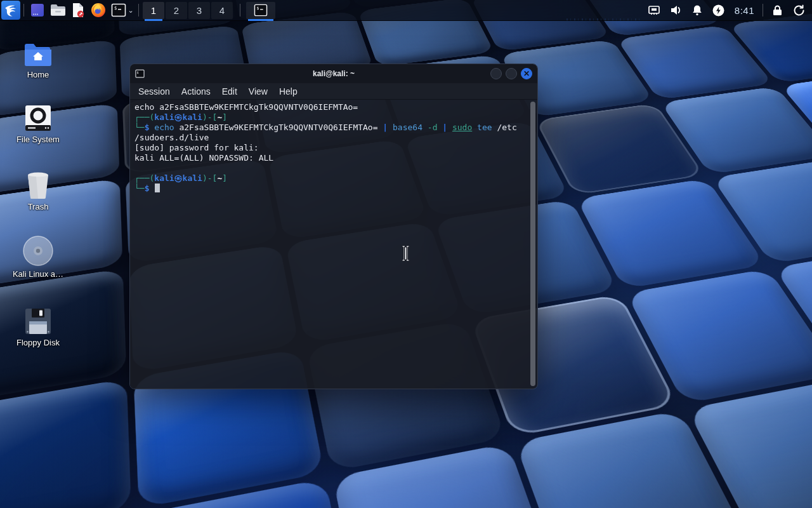  What do you see at coordinates (230, 91) in the screenshot?
I see `menu-item-edit: Edit` at bounding box center [230, 91].